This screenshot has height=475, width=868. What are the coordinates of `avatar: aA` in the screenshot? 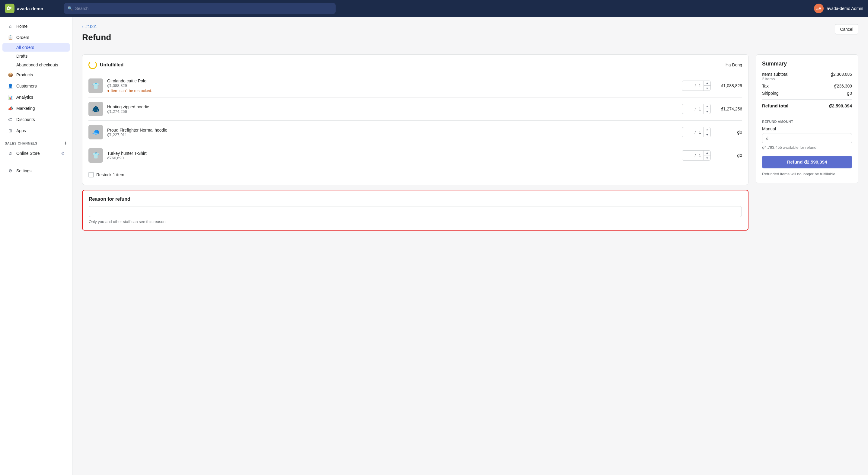 It's located at (819, 8).